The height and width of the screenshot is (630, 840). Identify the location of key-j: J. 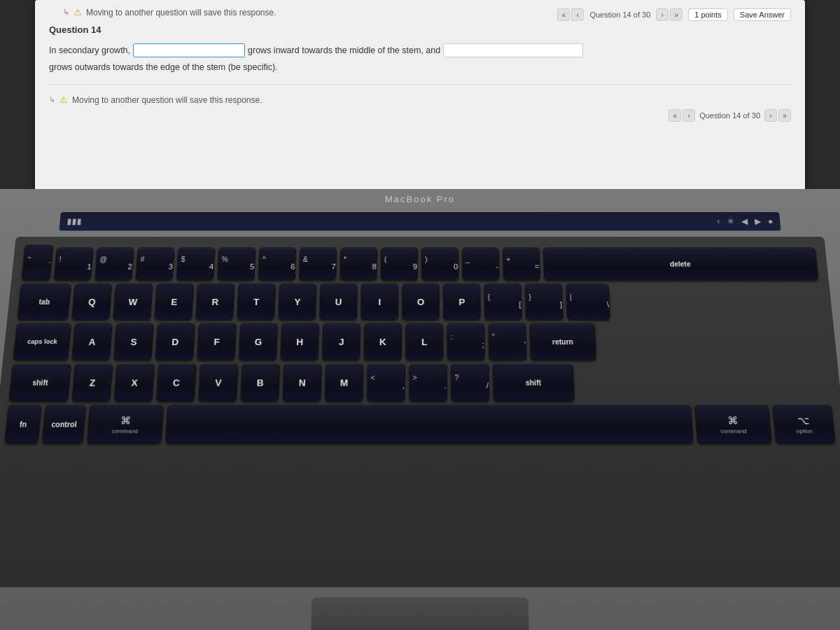
(342, 342).